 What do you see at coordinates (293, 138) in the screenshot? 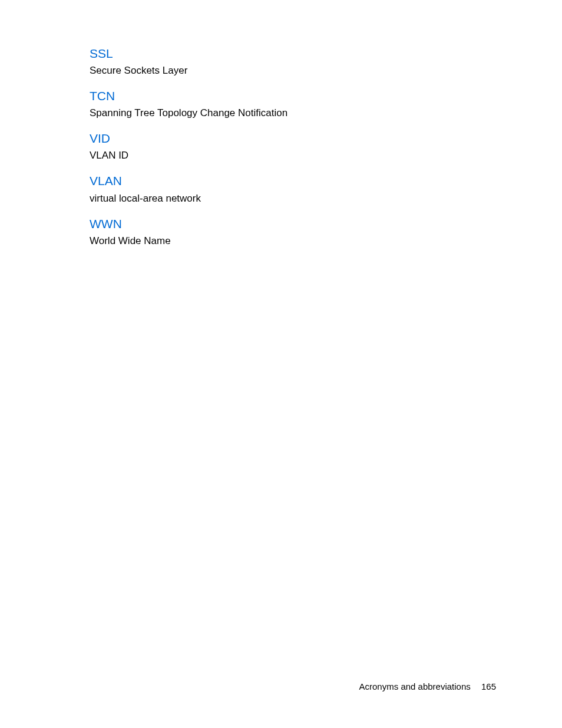
I see `glossary-term: VID` at bounding box center [293, 138].